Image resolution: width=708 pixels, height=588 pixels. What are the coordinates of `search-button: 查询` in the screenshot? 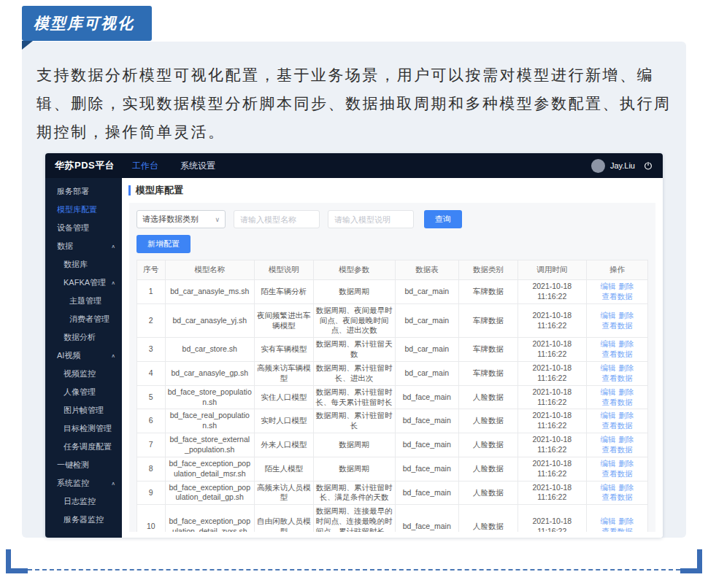 It's located at (443, 219).